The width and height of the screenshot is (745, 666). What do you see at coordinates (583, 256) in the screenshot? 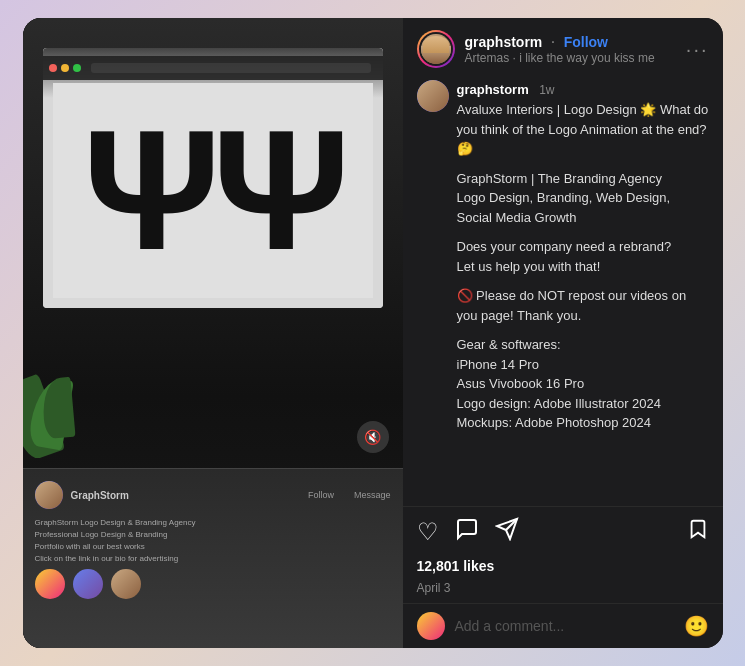
I see `comment-text-line3: Does your company need a rebrand?Let us …` at bounding box center [583, 256].